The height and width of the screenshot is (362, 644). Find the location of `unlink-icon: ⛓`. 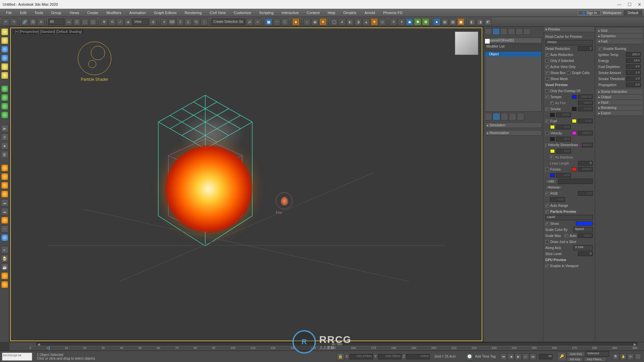

unlink-icon: ⛓ is located at coordinates (33, 22).